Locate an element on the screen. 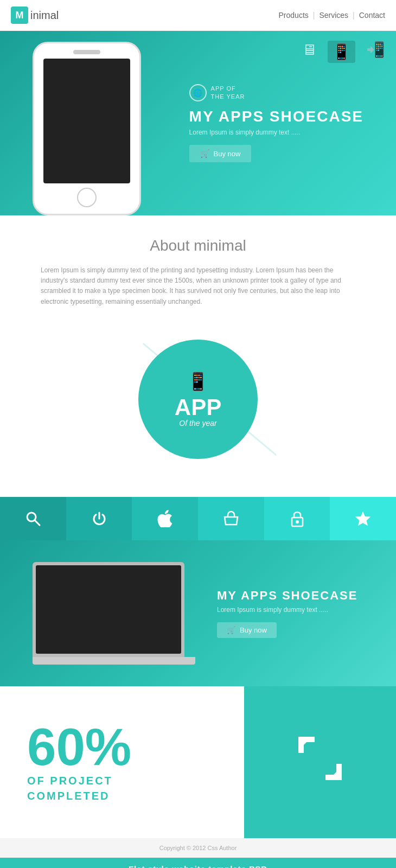 The image size is (396, 868). star-icon is located at coordinates (363, 519).